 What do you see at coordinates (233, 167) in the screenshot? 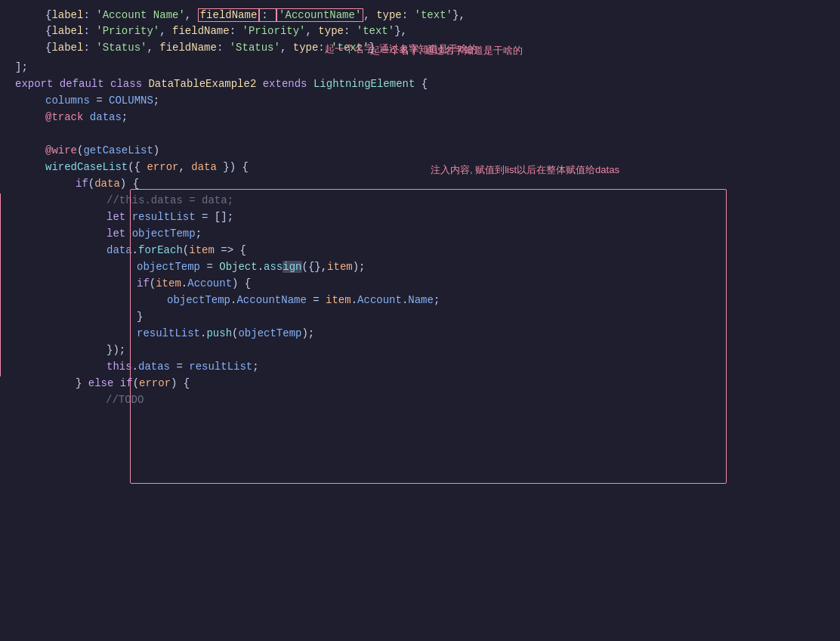
I see `line-text: }) {` at bounding box center [233, 167].